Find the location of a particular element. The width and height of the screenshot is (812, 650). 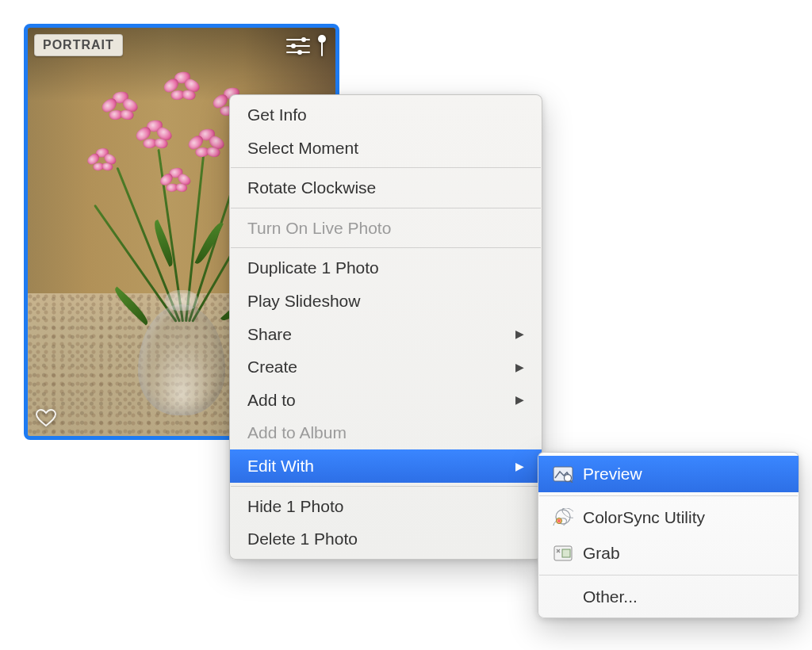

submenu-preview: Preview is located at coordinates (668, 474).